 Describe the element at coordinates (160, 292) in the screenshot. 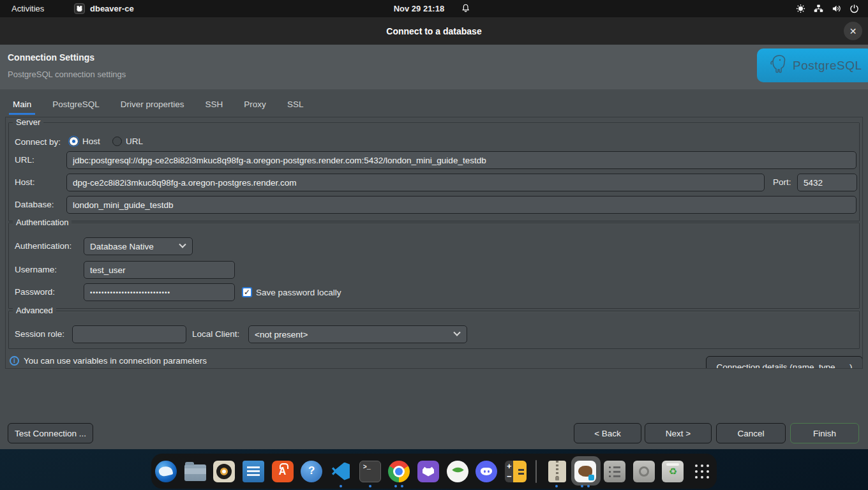

I see `password-input` at that location.